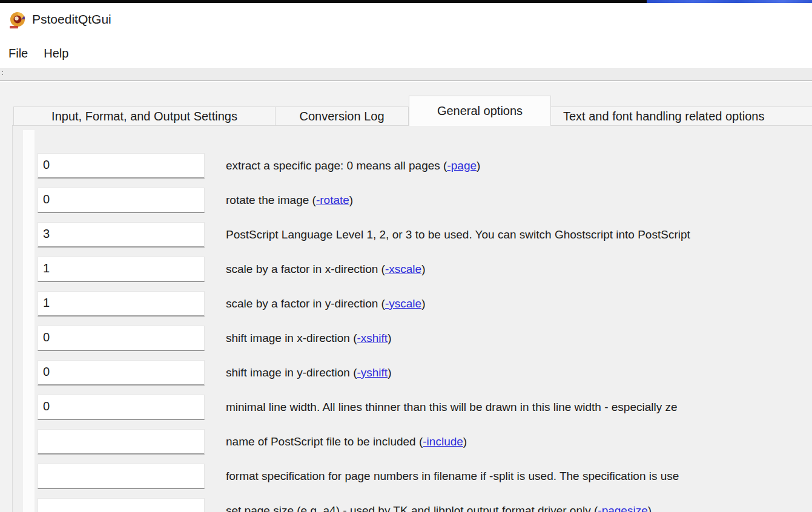  What do you see at coordinates (412, 235) in the screenshot?
I see `form-row: PostScript Language Level 1, 2, or 3 to …` at bounding box center [412, 235].